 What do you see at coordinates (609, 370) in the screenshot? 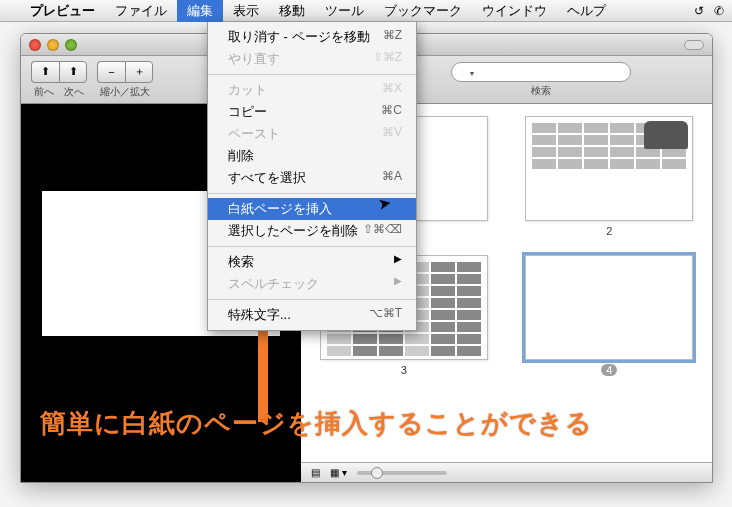
I see `thumbnail-page-number: 4` at bounding box center [609, 370].